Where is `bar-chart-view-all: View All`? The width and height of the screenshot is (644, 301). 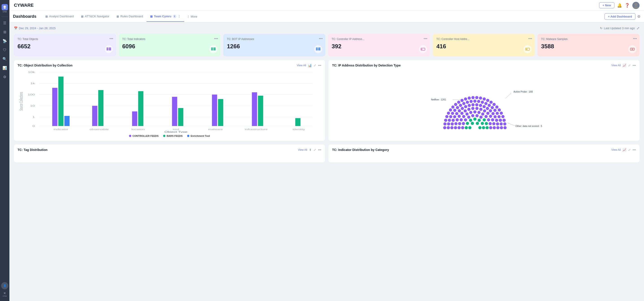
bar-chart-view-all: View All is located at coordinates (302, 66).